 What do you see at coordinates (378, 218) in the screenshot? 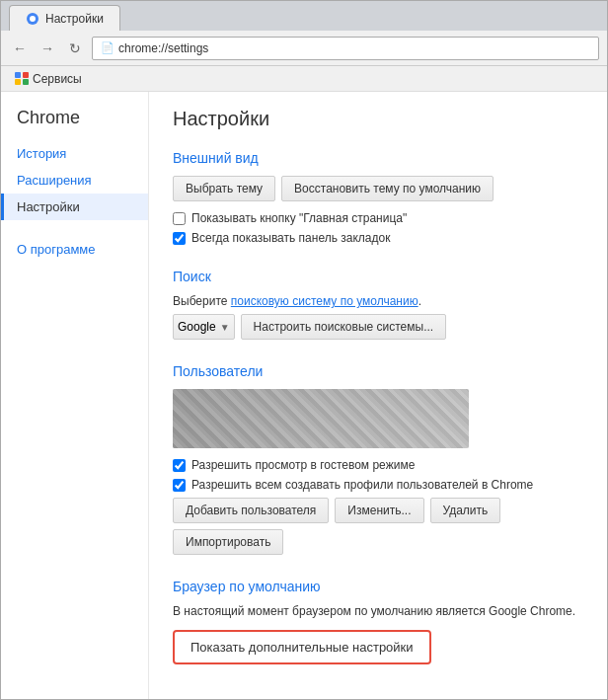
I see `show-home-btn-row: Показывать кнопку "Главная страница"` at bounding box center [378, 218].